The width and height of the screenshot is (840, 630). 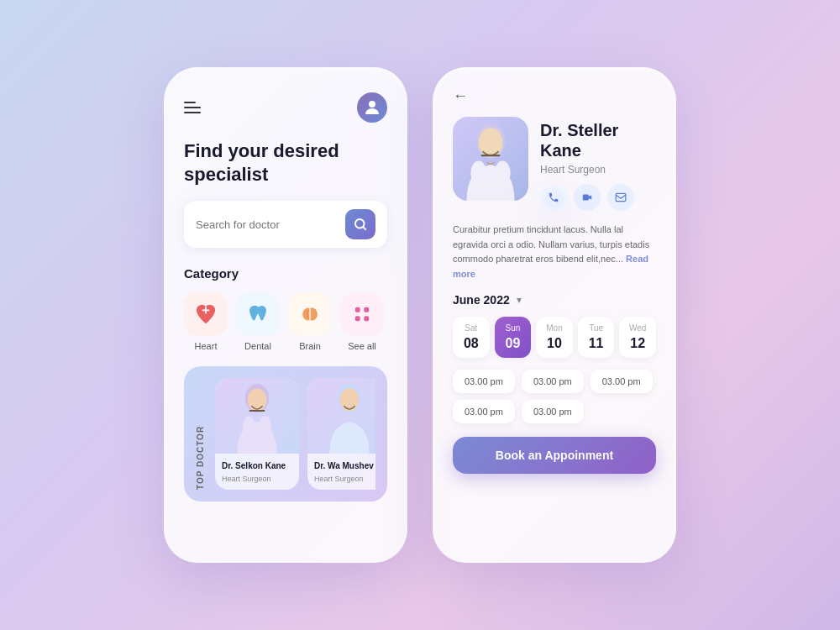 What do you see at coordinates (596, 338) in the screenshot?
I see `day-tue: Tue 11` at bounding box center [596, 338].